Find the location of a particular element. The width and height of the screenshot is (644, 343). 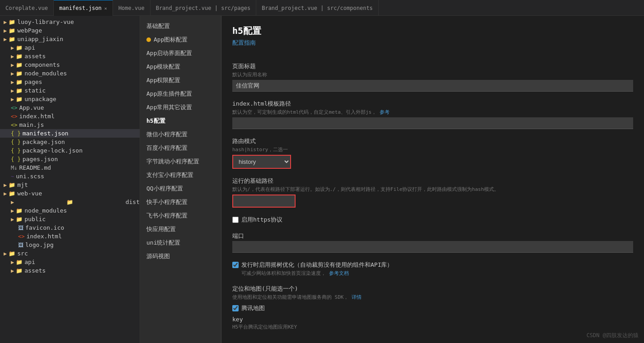

file-item-pages: ▶ 📁pages is located at coordinates (70, 82).